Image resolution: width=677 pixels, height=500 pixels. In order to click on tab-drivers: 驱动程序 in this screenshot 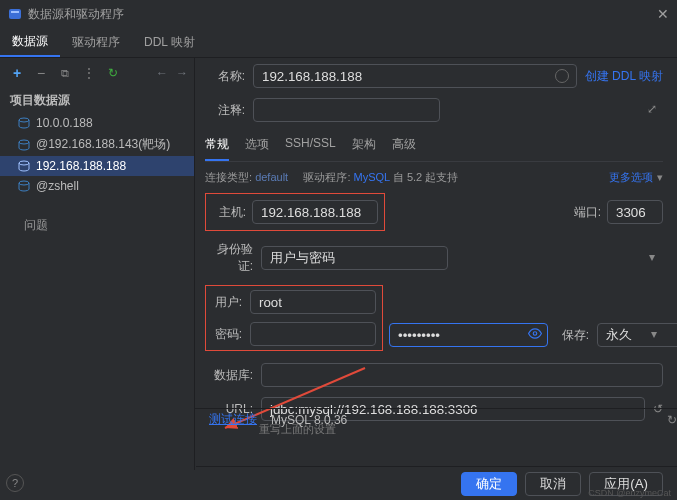, I will do `click(96, 42)`.